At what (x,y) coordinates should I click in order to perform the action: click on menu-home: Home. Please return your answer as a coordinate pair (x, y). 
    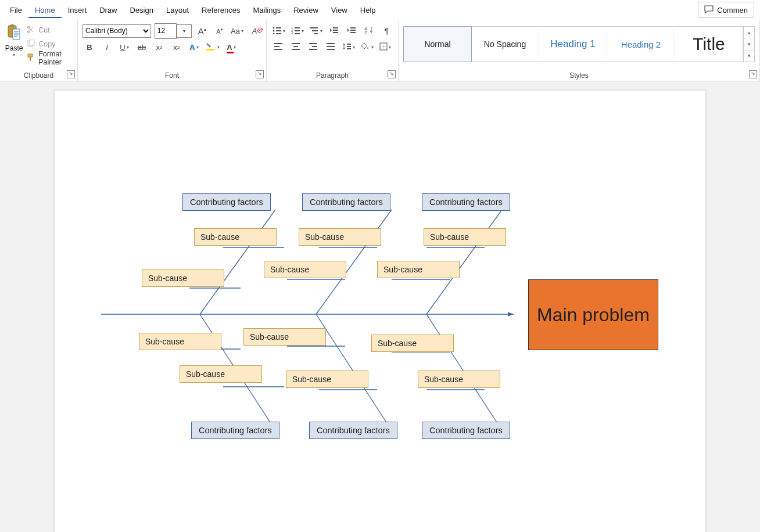
    Looking at the image, I should click on (45, 10).